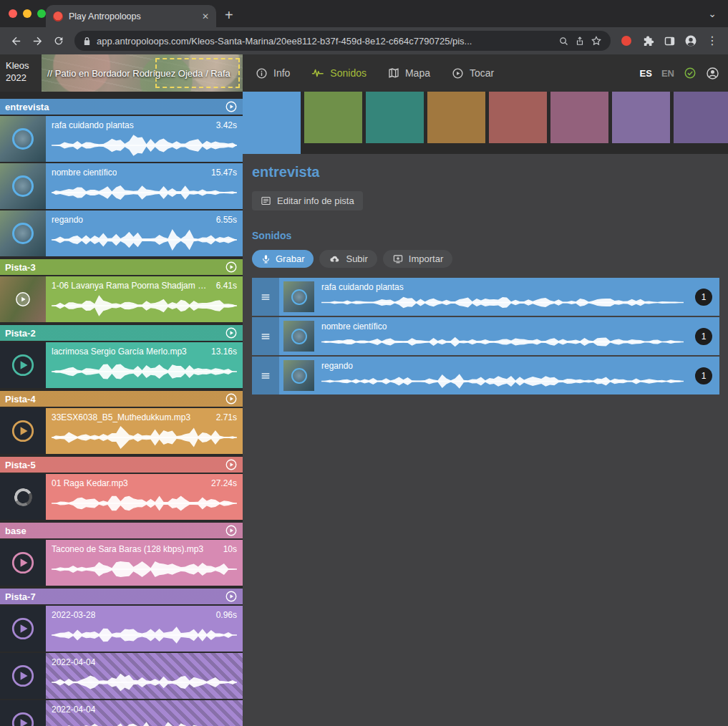 The image size is (728, 726). What do you see at coordinates (122, 139) in the screenshot?
I see `clip: rafa cuidando plantas3.42s` at bounding box center [122, 139].